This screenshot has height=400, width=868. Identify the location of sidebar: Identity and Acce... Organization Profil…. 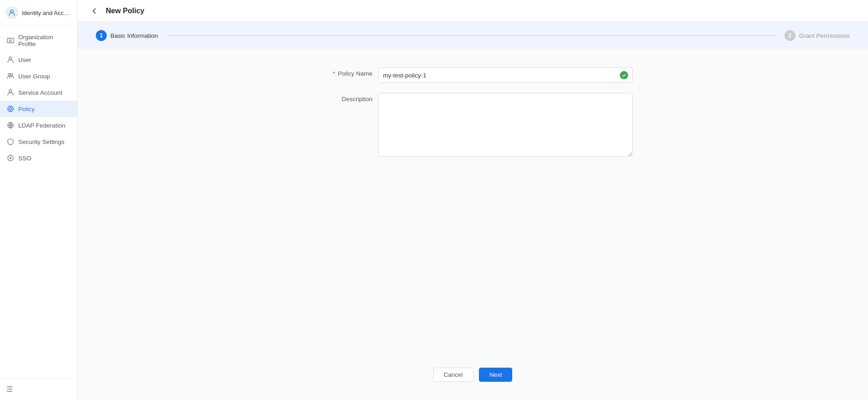
(39, 200).